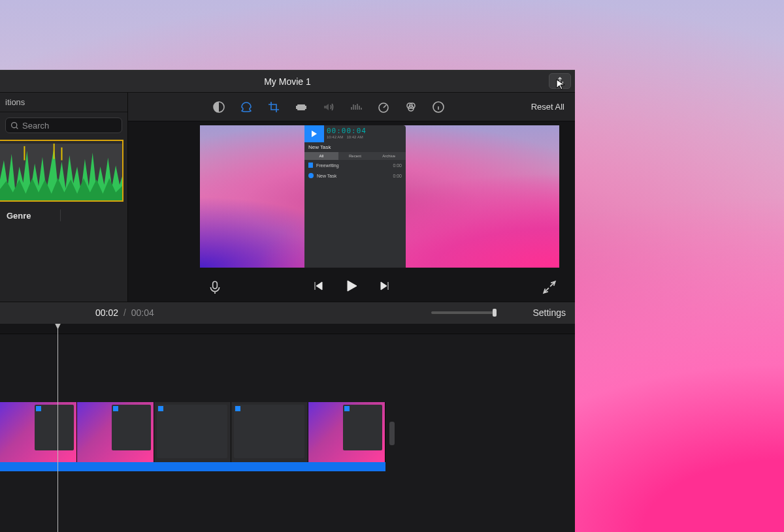  Describe the element at coordinates (301, 107) in the screenshot. I see `stabilize-icon` at that location.